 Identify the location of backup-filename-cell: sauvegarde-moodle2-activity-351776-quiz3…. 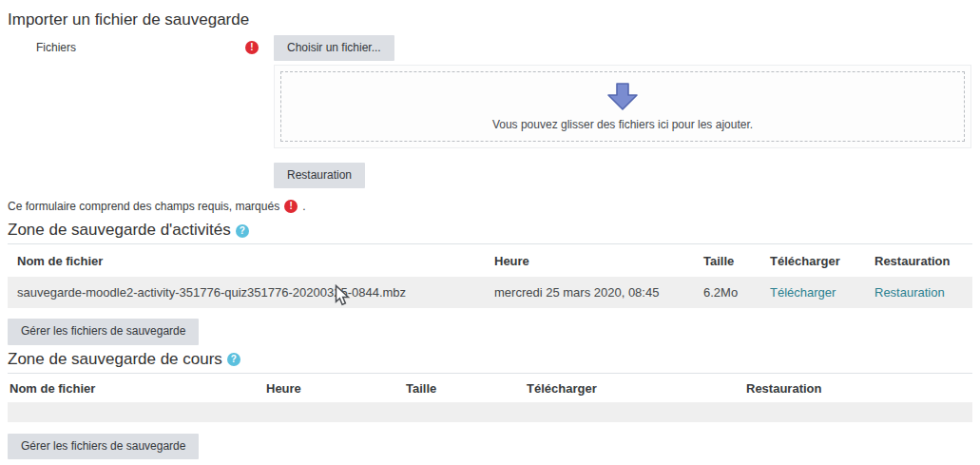
(246, 293).